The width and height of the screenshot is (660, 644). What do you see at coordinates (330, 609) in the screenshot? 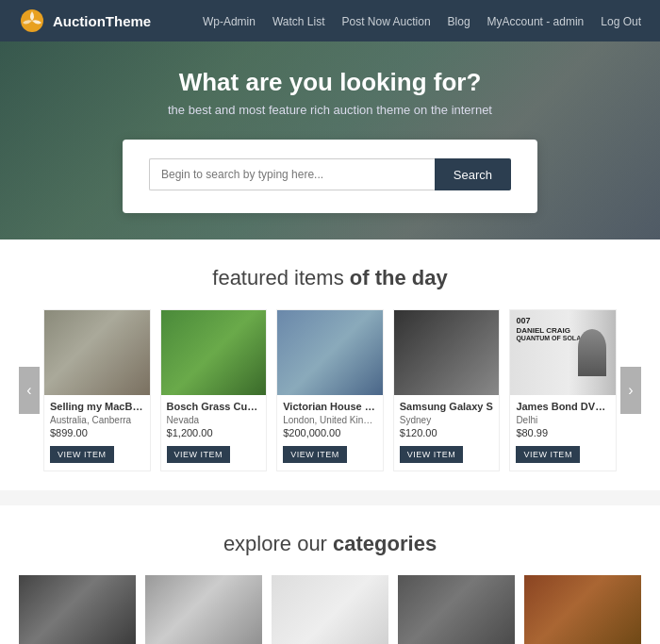
I see `categories-grid: Digital TV Hardware Houses Housing Music…` at bounding box center [330, 609].